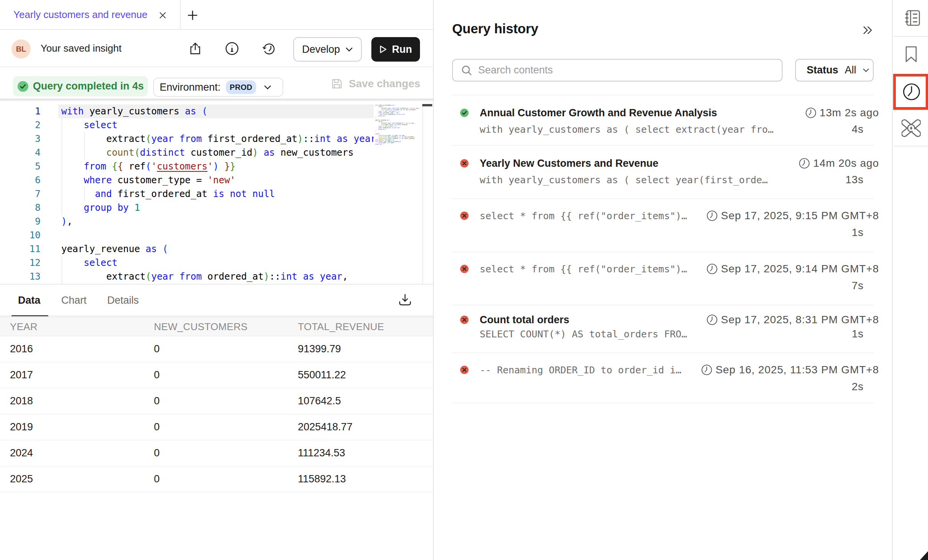 This screenshot has height=560, width=928. Describe the element at coordinates (163, 15) in the screenshot. I see `tab-close-icon` at that location.